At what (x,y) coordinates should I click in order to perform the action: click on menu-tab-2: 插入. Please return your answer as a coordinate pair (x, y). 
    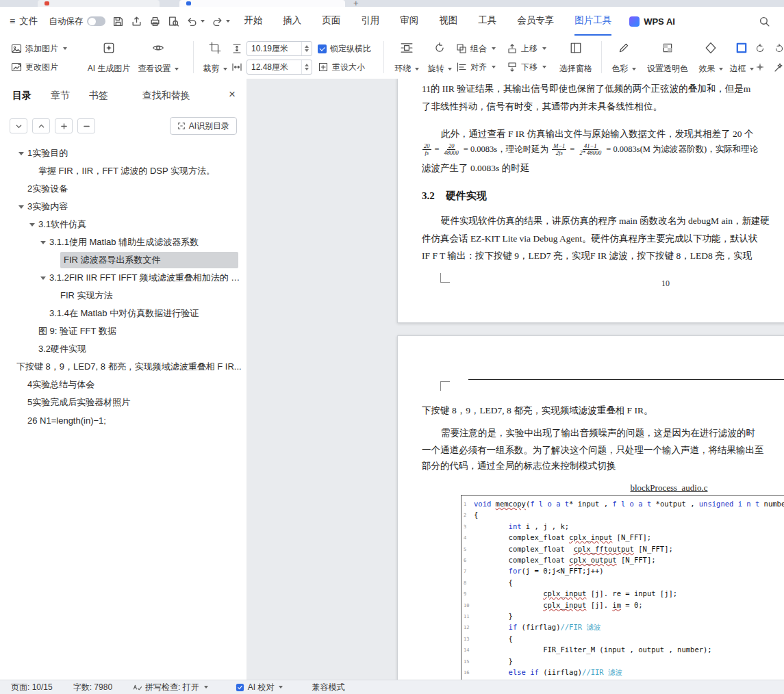
    Looking at the image, I should click on (292, 21).